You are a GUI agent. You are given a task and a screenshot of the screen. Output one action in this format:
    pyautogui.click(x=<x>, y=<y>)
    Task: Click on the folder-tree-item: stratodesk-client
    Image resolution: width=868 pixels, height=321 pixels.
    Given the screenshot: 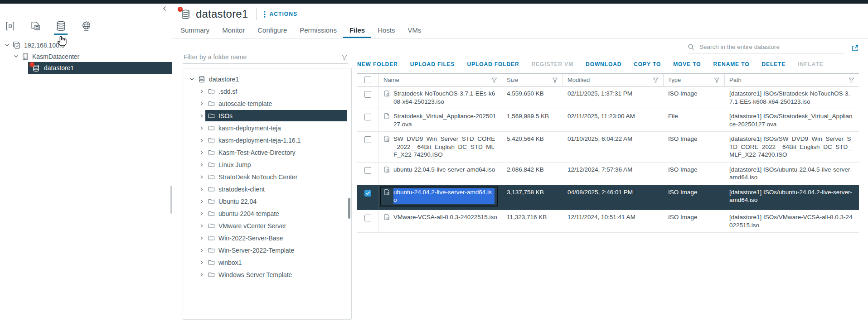 What is the action you would take?
    pyautogui.click(x=267, y=189)
    